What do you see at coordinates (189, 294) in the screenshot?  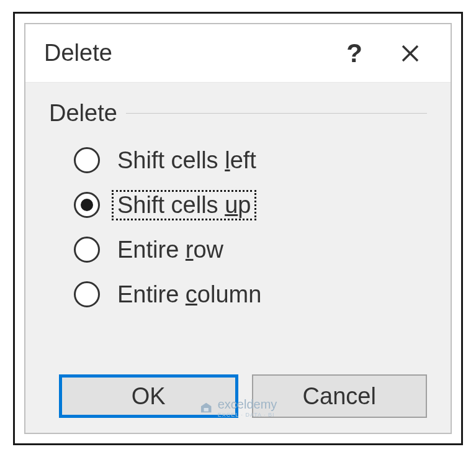 I see `radio-label: Entire column` at bounding box center [189, 294].